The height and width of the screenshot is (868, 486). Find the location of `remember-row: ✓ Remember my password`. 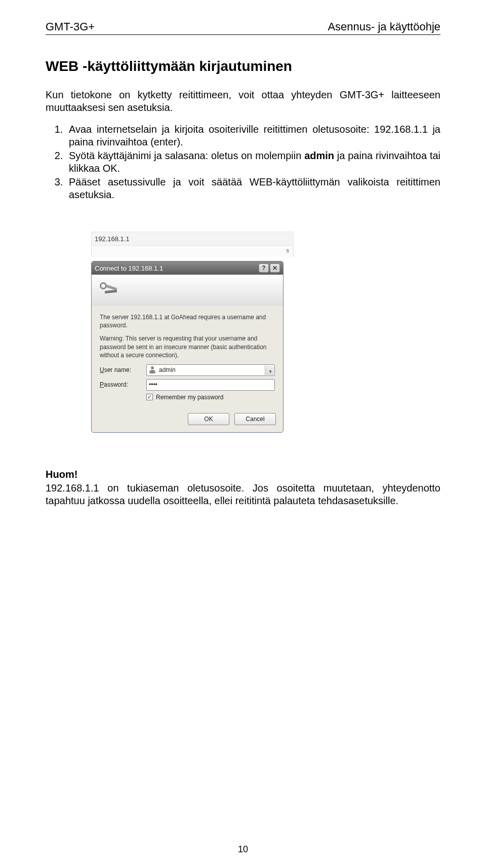

remember-row: ✓ Remember my password is located at coordinates (211, 397).